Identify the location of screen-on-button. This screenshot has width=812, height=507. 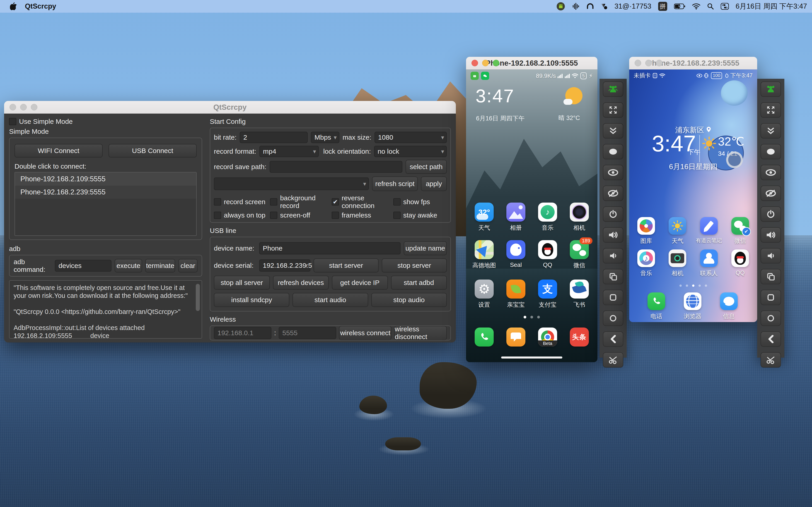
(771, 172).